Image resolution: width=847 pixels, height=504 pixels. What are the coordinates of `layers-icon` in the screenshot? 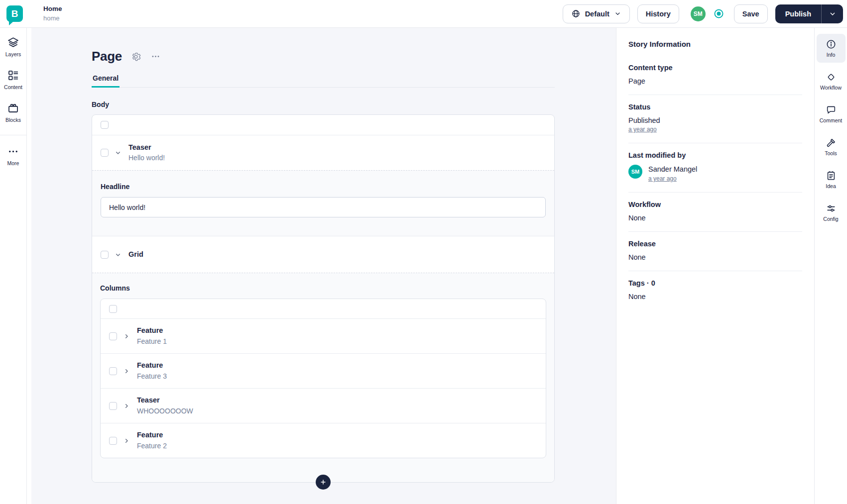 It's located at (13, 43).